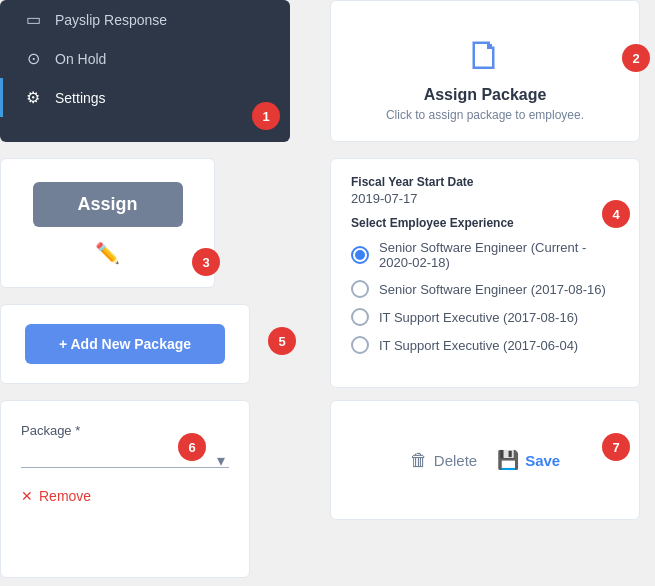 The height and width of the screenshot is (586, 655). Describe the element at coordinates (125, 344) in the screenshot. I see `add-package-panel: + Add New Package` at that location.